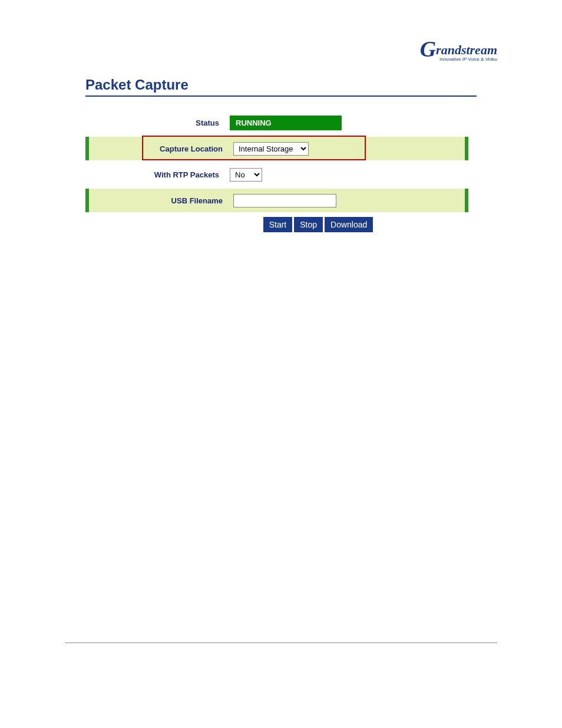 This screenshot has width=562, height=728. I want to click on capture-location-label: Capture Location, so click(161, 149).